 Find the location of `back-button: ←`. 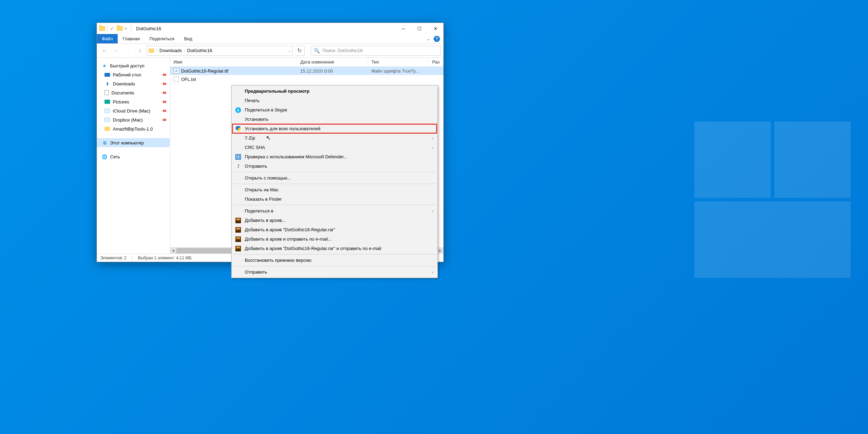

back-button: ← is located at coordinates (105, 51).